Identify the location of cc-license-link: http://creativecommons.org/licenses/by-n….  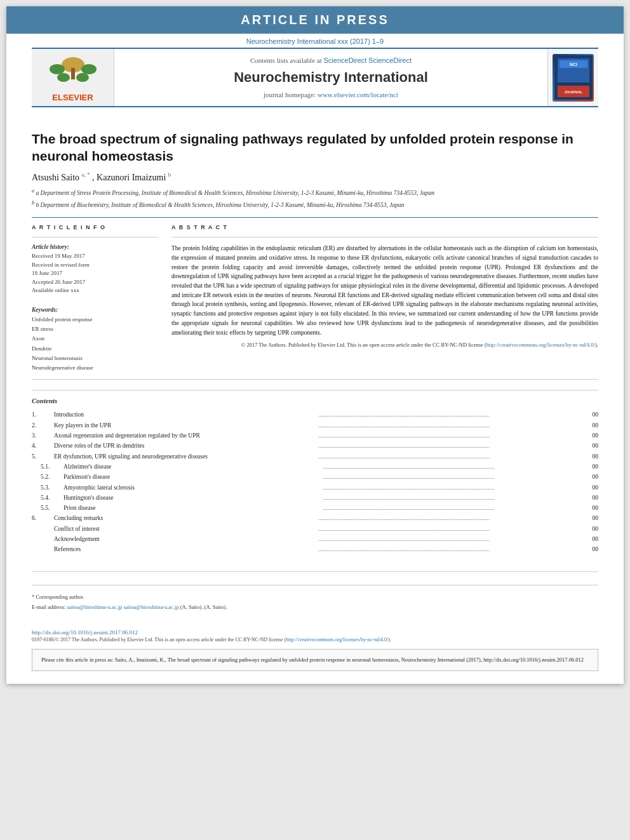
(541, 345).